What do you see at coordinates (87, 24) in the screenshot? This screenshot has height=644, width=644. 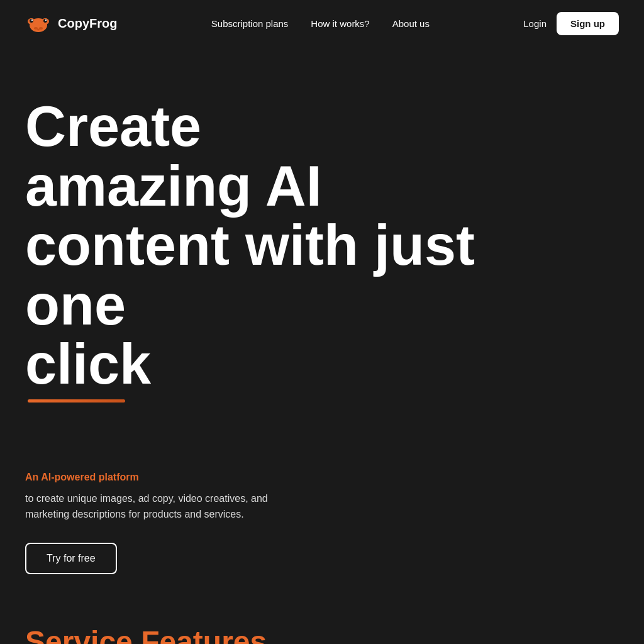 I see `brand-name: CopyFrog` at bounding box center [87, 24].